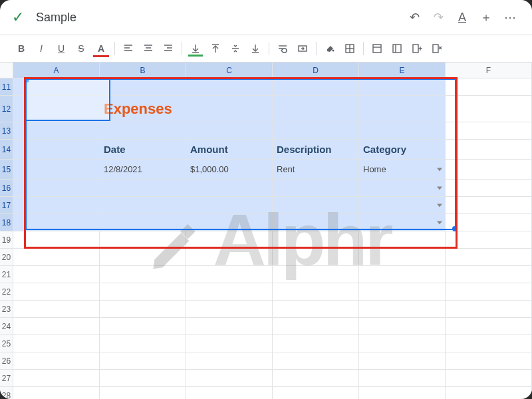 This screenshot has width=532, height=399. What do you see at coordinates (143, 344) in the screenshot?
I see `cell-B25` at bounding box center [143, 344].